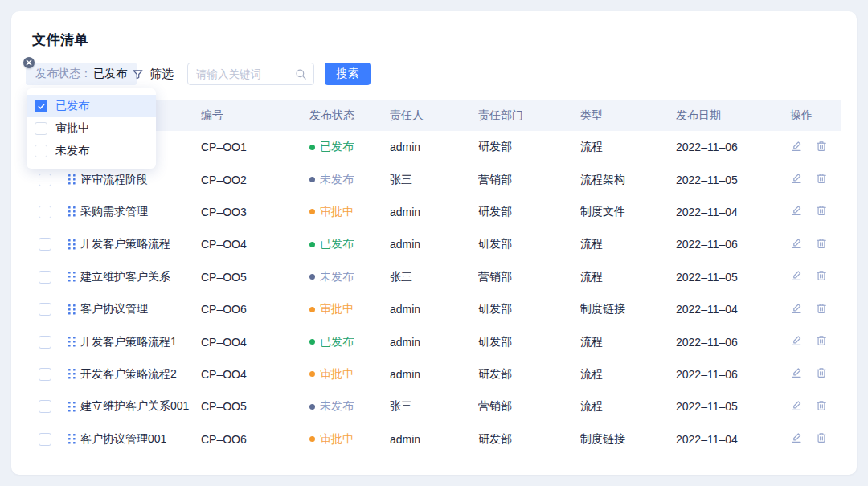 The image size is (868, 486). I want to click on file-code: CP–OO5, so click(256, 277).